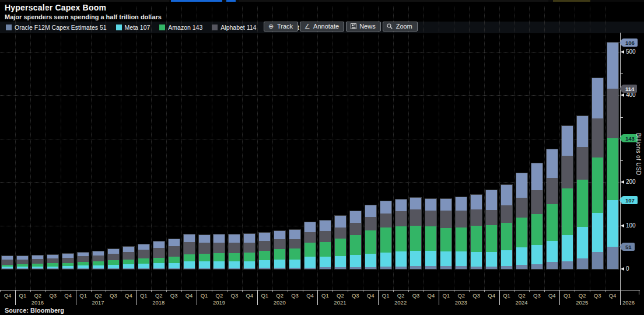 The height and width of the screenshot is (315, 644). What do you see at coordinates (133, 27) in the screenshot?
I see `legend-item-meta: Meta 107` at bounding box center [133, 27].